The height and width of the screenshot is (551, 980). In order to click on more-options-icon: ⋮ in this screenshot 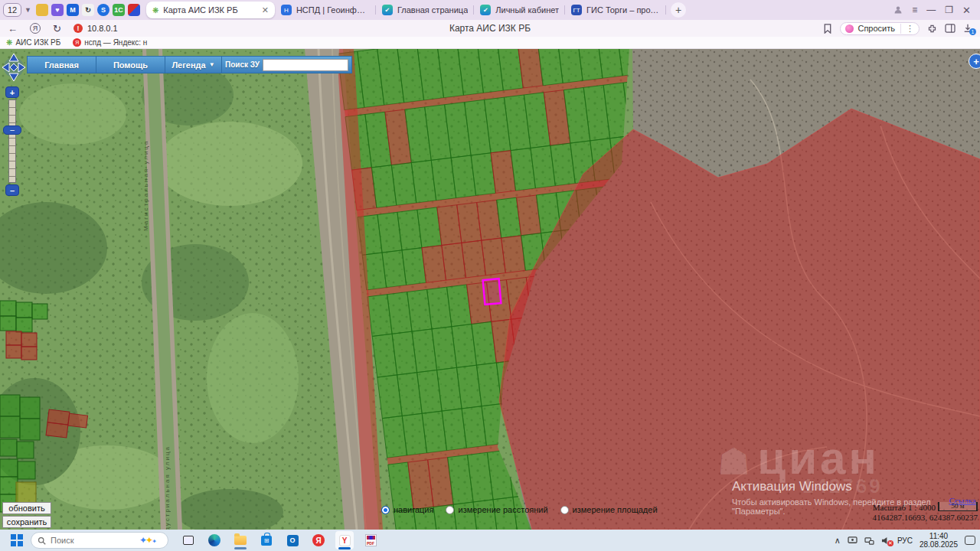, I will do `click(907, 29)`.